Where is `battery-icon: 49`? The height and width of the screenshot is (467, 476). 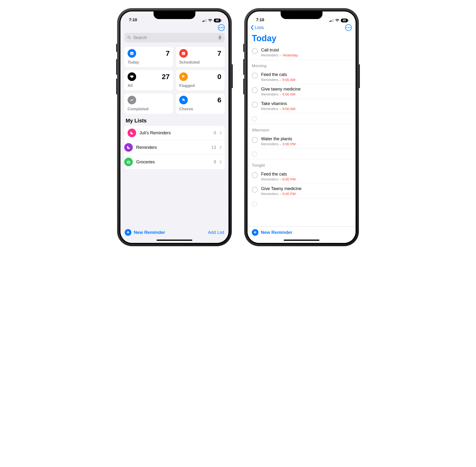 battery-icon: 49 is located at coordinates (218, 21).